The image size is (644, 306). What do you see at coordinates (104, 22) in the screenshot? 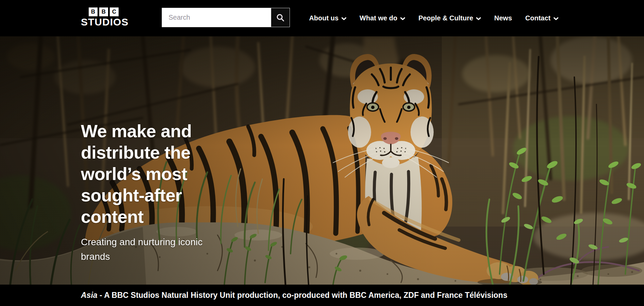
I see `brand-wordmark: STUDIOS` at bounding box center [104, 22].